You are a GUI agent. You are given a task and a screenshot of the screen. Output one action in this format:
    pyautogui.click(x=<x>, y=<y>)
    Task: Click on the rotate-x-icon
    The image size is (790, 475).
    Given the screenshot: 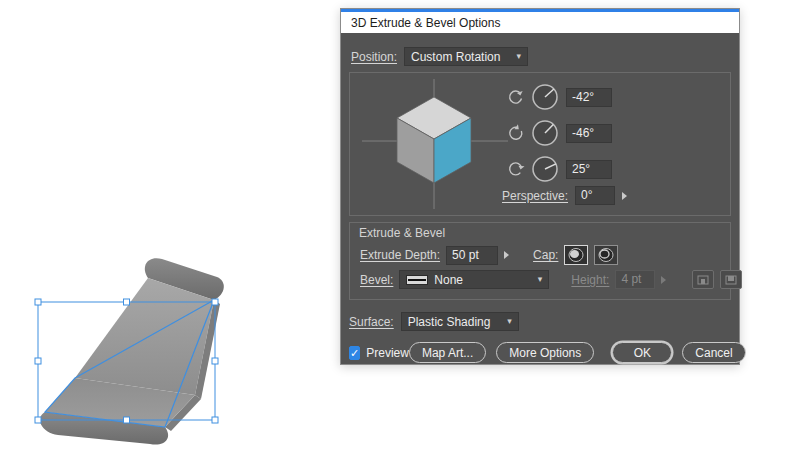 What is the action you would take?
    pyautogui.click(x=516, y=97)
    